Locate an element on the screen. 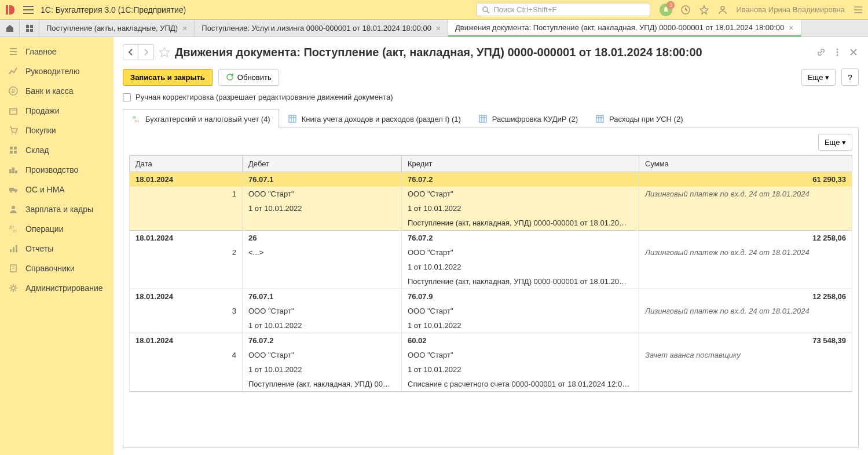 This screenshot has width=868, height=455. table-row: 1 от 10.01.2022 is located at coordinates (491, 267).